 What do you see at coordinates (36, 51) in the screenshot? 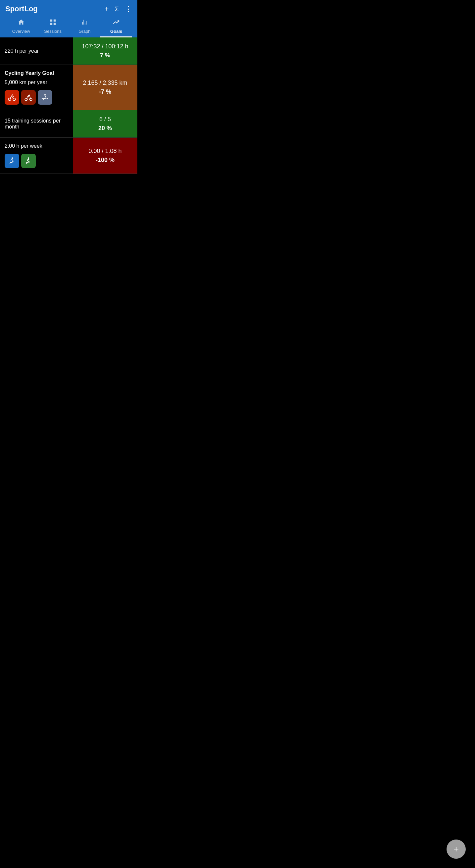
I see `goal-left-yearly-hours: 220 h per year` at bounding box center [36, 51].